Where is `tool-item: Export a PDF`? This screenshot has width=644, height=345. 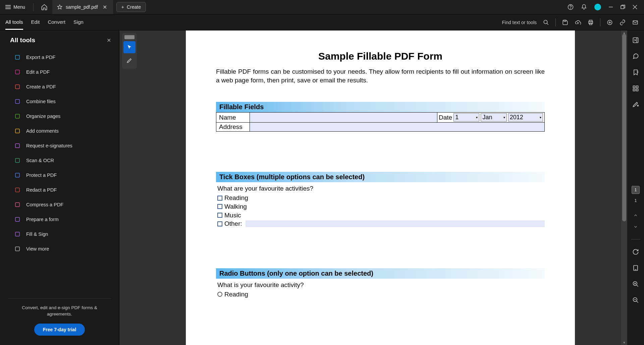 tool-item: Export a PDF is located at coordinates (60, 57).